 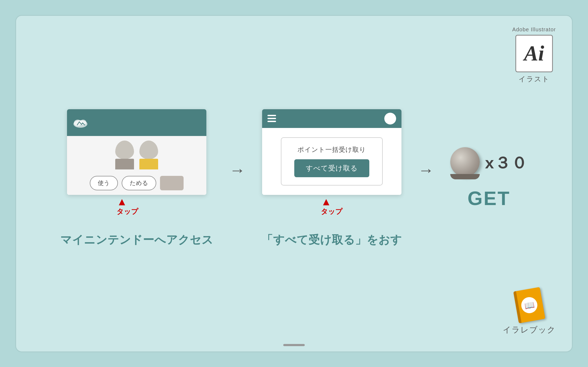 I want to click on bottom-indicator, so click(x=294, y=345).